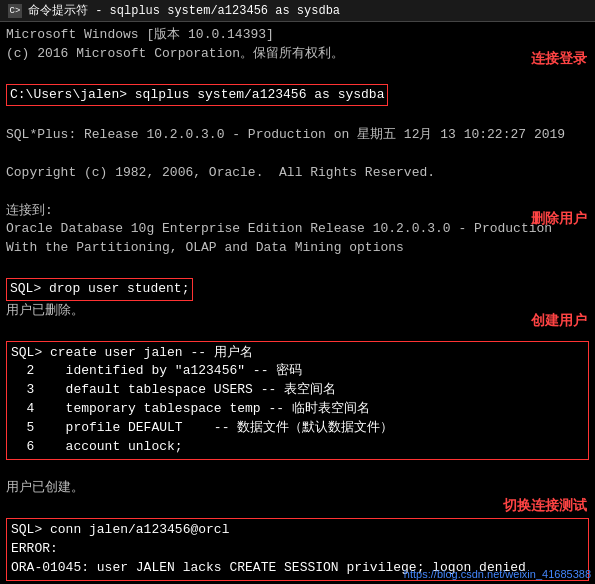 The width and height of the screenshot is (595, 584). What do you see at coordinates (298, 312) in the screenshot?
I see `line-user-deleted: 用户已删除。` at bounding box center [298, 312].